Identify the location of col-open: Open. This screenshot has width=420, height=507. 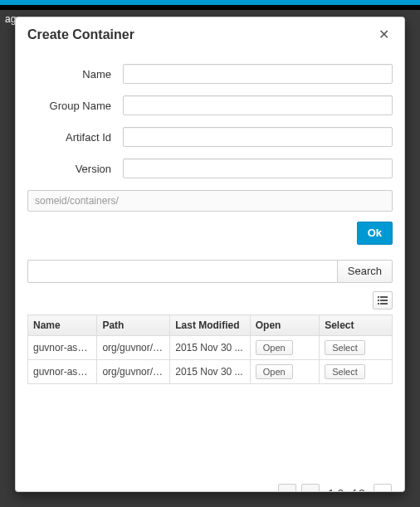
(284, 325).